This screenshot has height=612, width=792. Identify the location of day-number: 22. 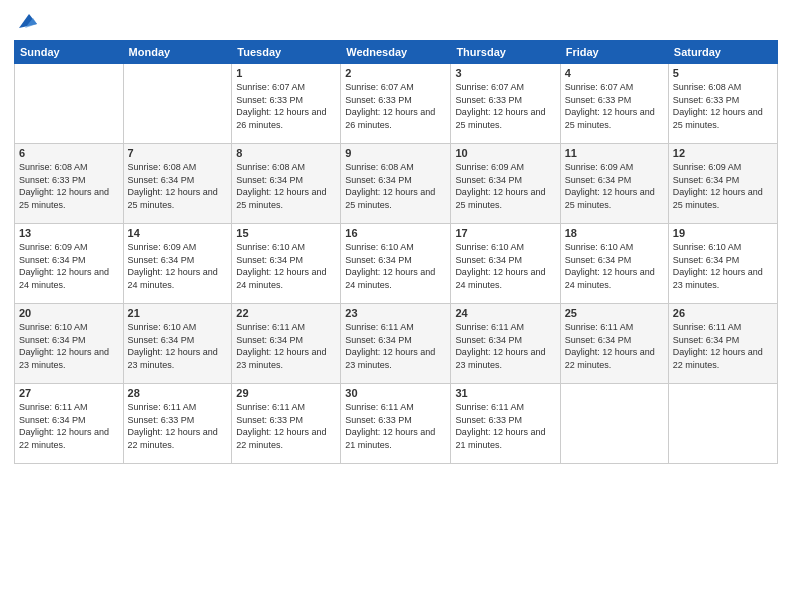
(286, 313).